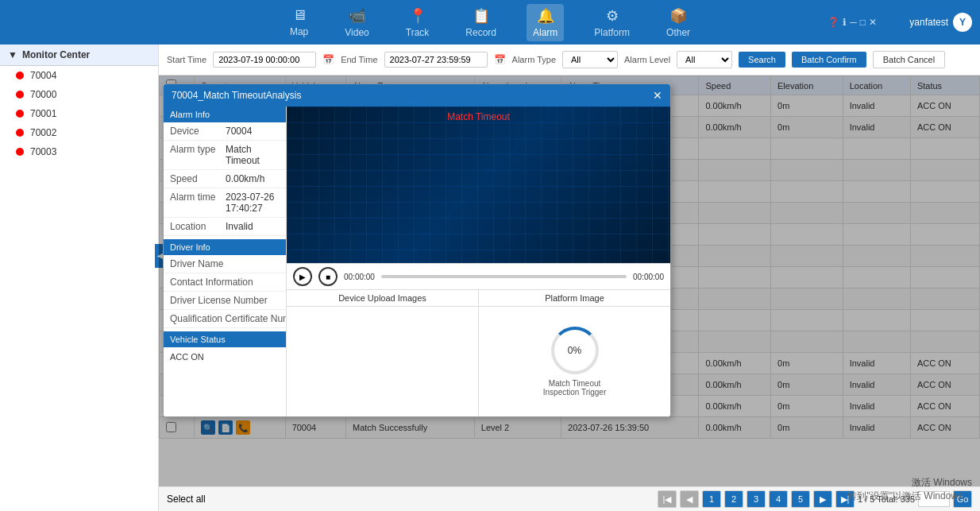  I want to click on progress-label: Match TimeoutInspection Trigger, so click(575, 388).